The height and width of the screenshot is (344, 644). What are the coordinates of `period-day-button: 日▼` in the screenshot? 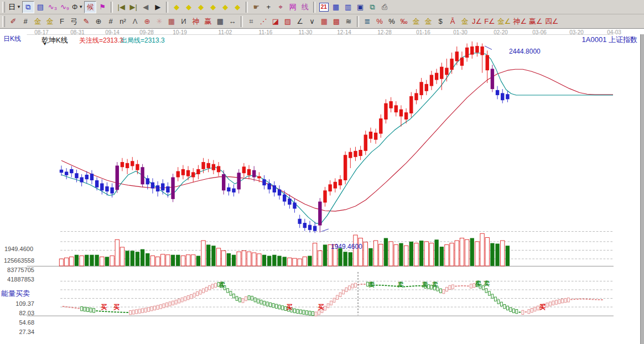 It's located at (14, 7).